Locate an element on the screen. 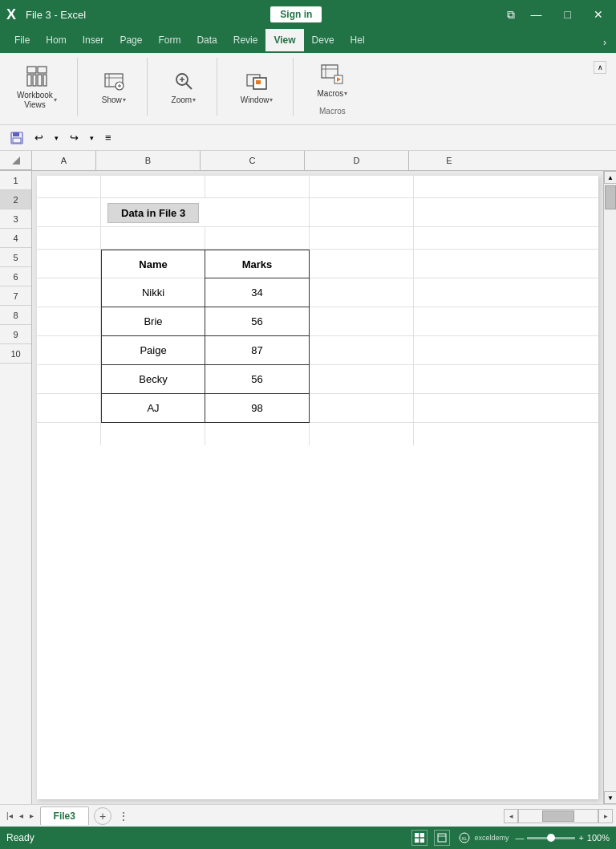 The height and width of the screenshot is (849, 616). cell-a5 is located at coordinates (69, 292).